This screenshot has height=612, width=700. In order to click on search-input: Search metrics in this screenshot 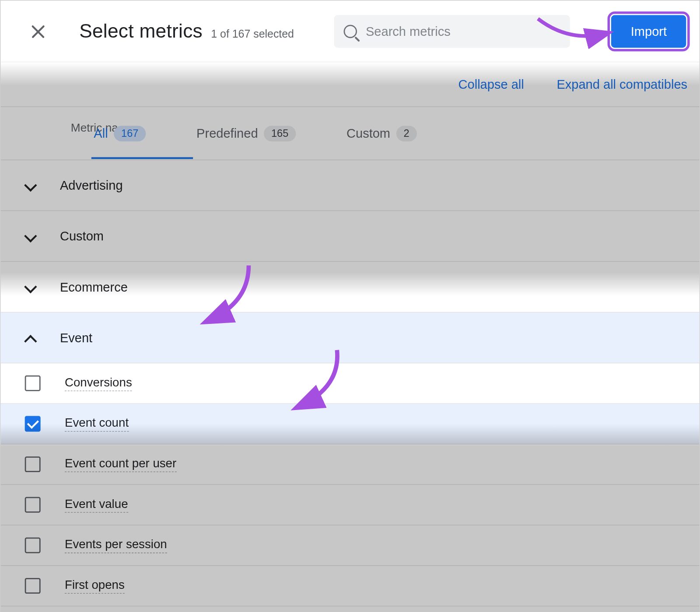, I will do `click(452, 31)`.